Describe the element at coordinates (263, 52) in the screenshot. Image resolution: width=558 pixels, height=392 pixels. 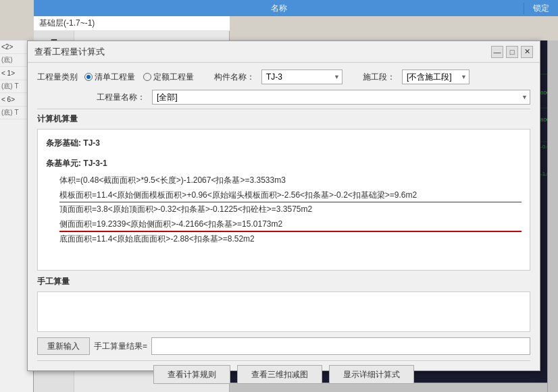
I see `dialog-title: 查看工程量计算式` at that location.